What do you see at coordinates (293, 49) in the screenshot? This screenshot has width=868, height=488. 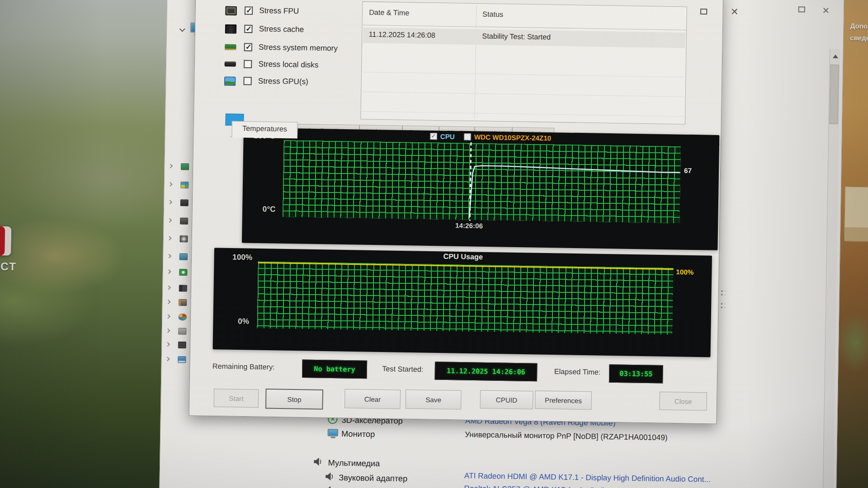 I see `stress-option-memory: Stress system memory` at bounding box center [293, 49].